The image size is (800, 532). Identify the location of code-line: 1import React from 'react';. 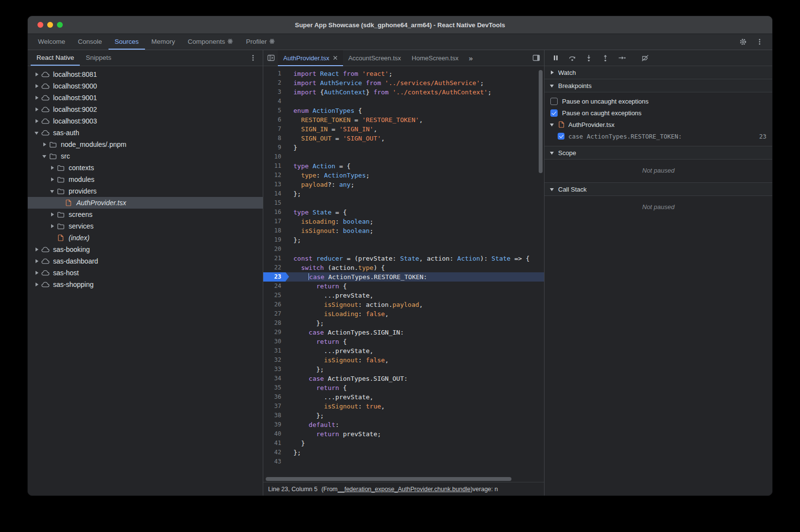
(404, 74).